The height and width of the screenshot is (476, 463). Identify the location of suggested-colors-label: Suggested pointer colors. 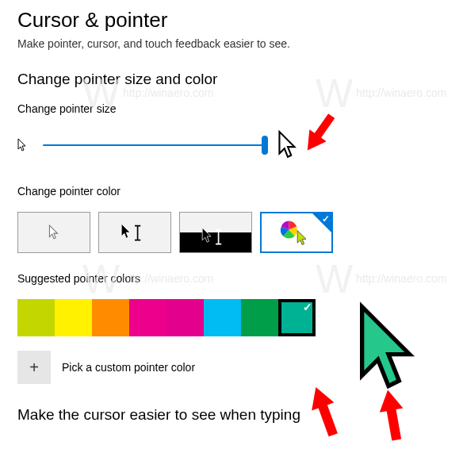
(232, 278).